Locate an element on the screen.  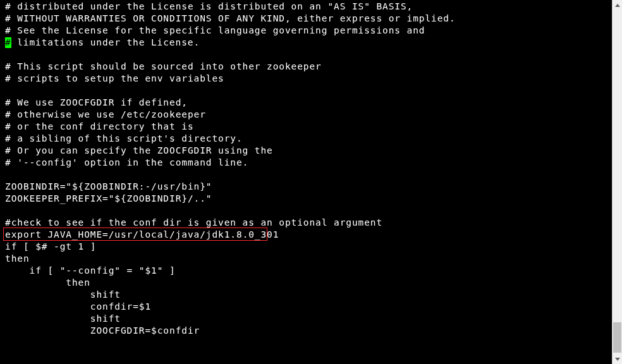
chevron-down-icon is located at coordinates (618, 359).